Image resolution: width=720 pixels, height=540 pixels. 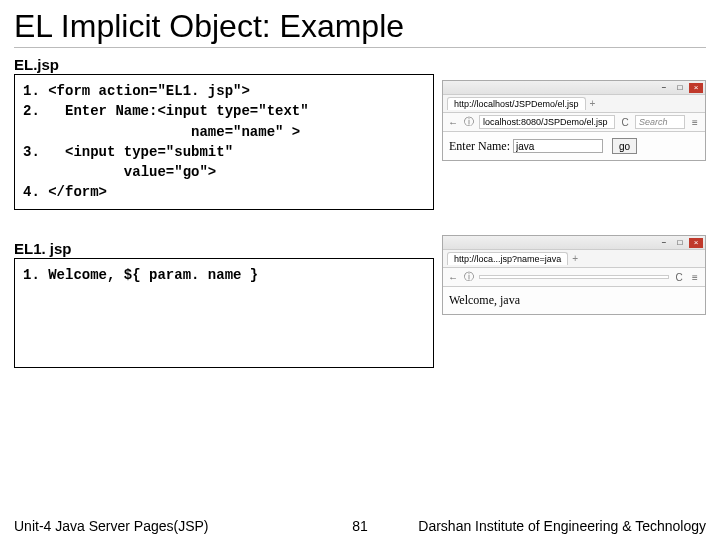 What do you see at coordinates (224, 142) in the screenshot?
I see `file1-code: 1. <form action="EL1. jsp"> 2. Enter Nam…` at bounding box center [224, 142].